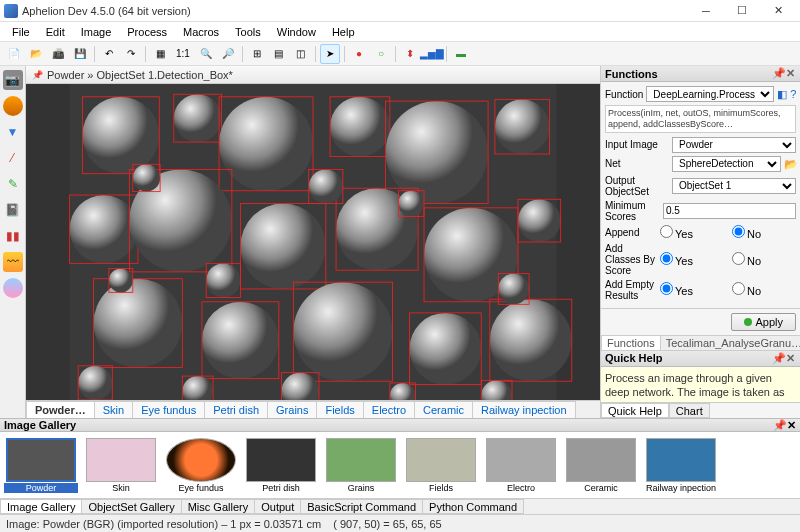  Describe the element at coordinates (441, 466) in the screenshot. I see `gallery-thumb: Fields` at that location.